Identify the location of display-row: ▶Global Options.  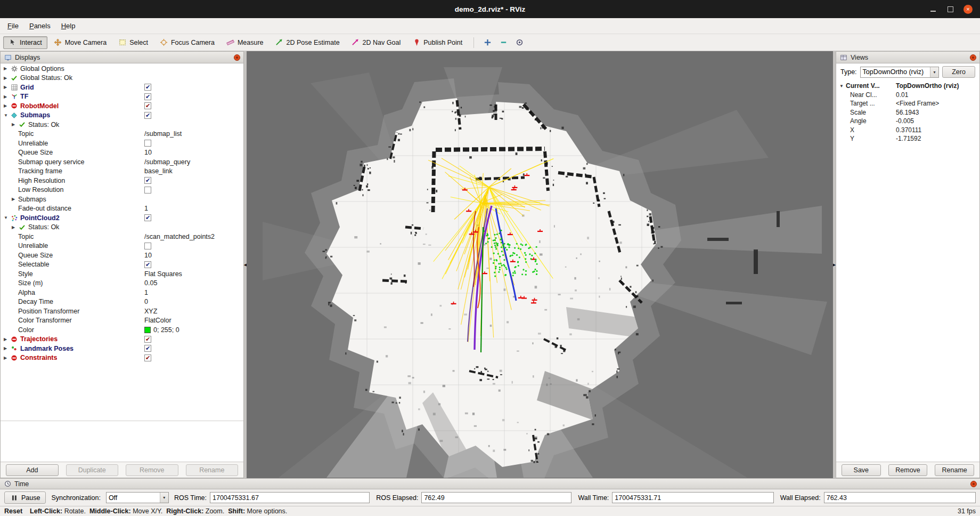
(122, 69).